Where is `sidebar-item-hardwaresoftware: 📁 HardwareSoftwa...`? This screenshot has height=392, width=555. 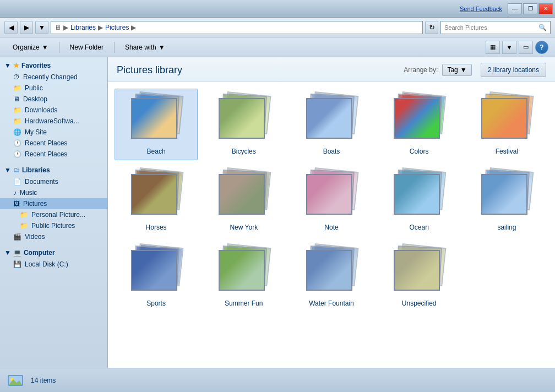
sidebar-item-hardwaresoftware: 📁 HardwareSoftwa... is located at coordinates (54, 121).